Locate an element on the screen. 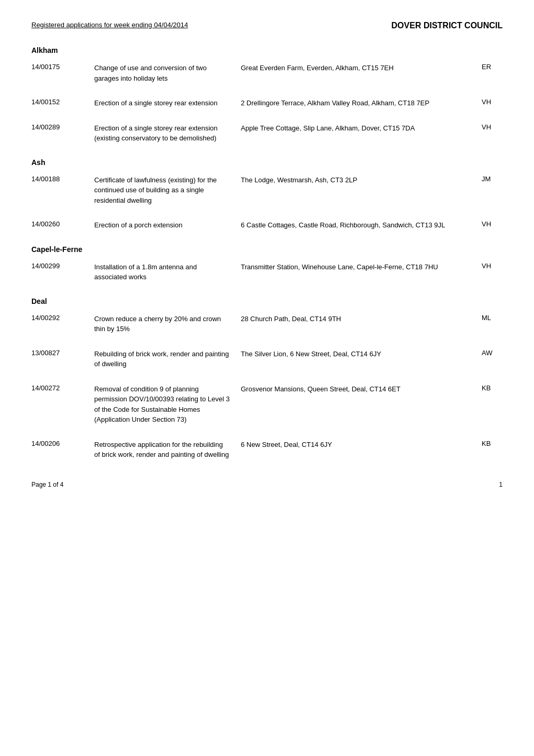 The image size is (534, 756). section-heading-ash: Ash is located at coordinates (267, 162).